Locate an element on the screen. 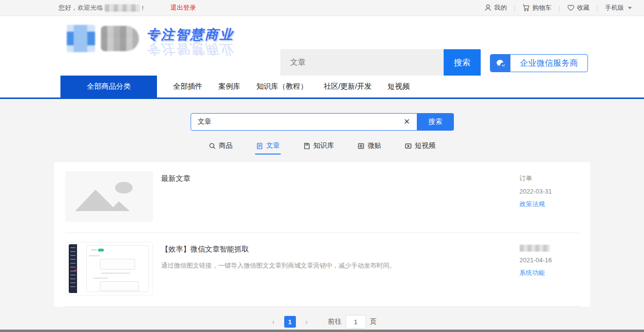 This screenshot has width=644, height=332. result-meta: 订单 2022-03-31 政策法规 is located at coordinates (549, 196).